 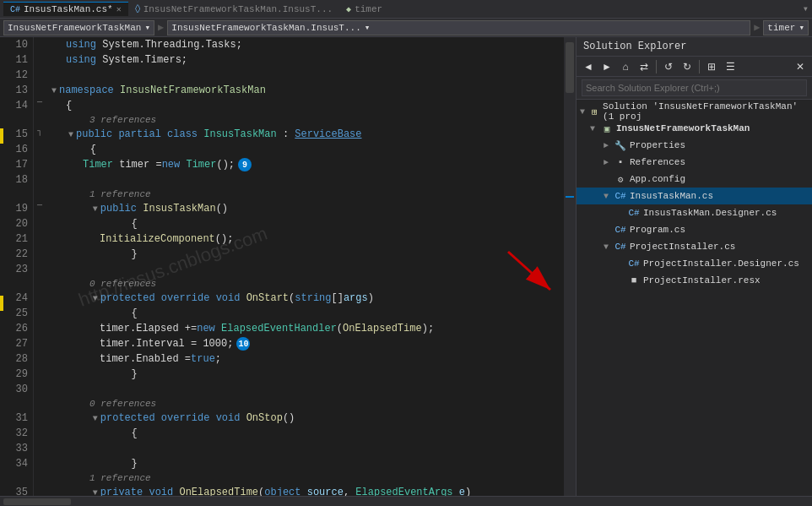 What do you see at coordinates (625, 67) in the screenshot?
I see `se-home-btn: ⌂` at bounding box center [625, 67].